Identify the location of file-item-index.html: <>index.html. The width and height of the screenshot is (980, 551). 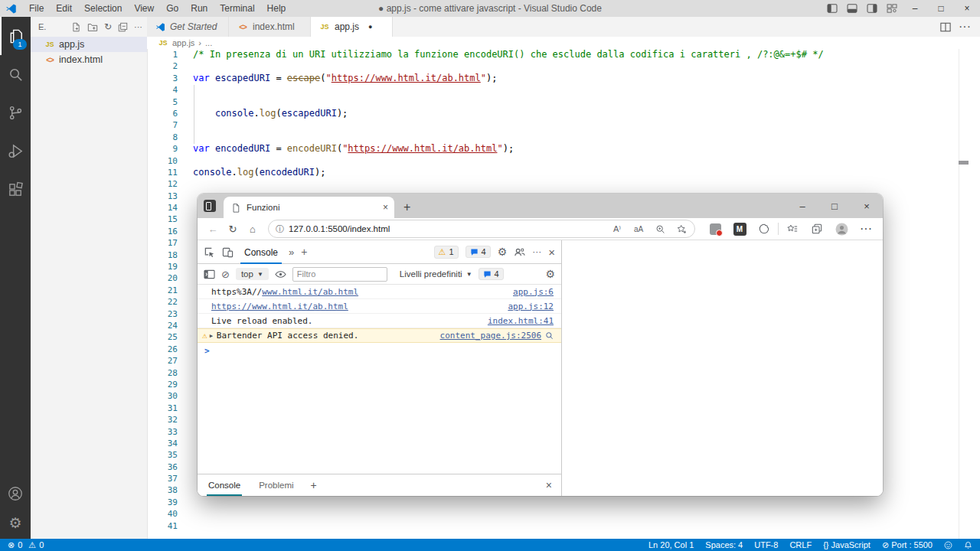
(89, 60).